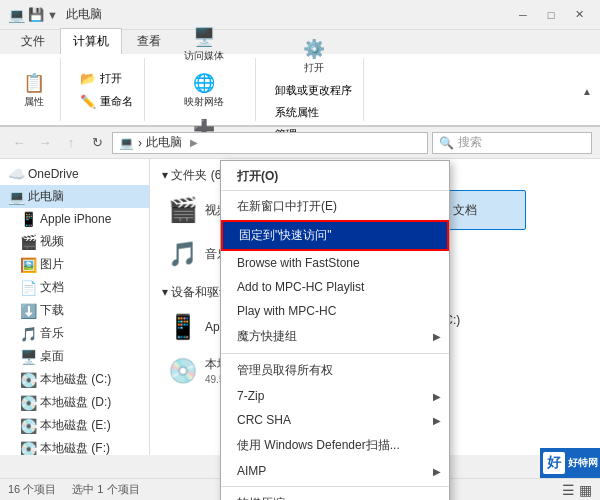 This screenshot has height=500, width=600. What do you see at coordinates (74, 288) in the screenshot?
I see `sidebar-item-documents: 📄 文档` at bounding box center [74, 288].